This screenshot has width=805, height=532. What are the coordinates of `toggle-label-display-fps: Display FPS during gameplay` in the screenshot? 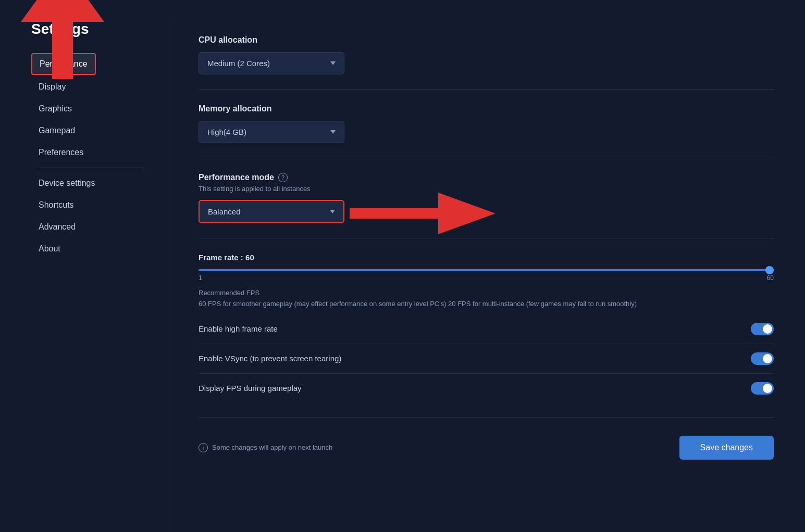 It's located at (250, 388).